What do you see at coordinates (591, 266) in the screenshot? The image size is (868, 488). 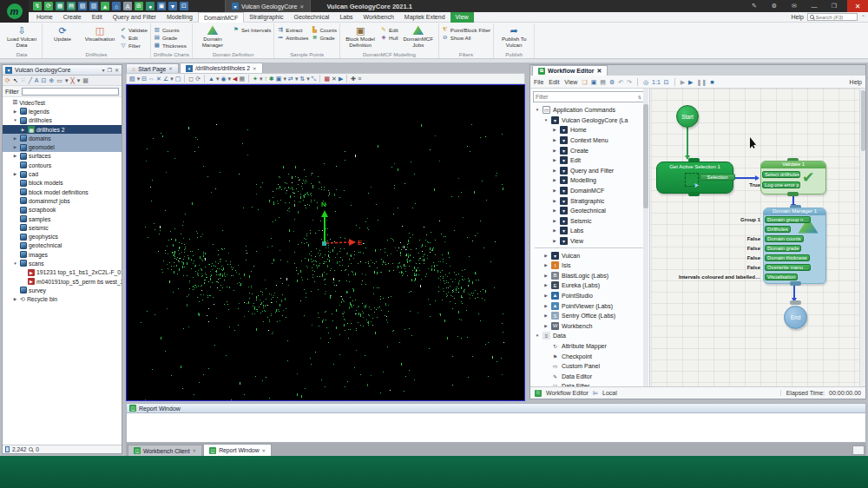 I see `command-tree-item-isis: ▶IIsis` at bounding box center [591, 266].